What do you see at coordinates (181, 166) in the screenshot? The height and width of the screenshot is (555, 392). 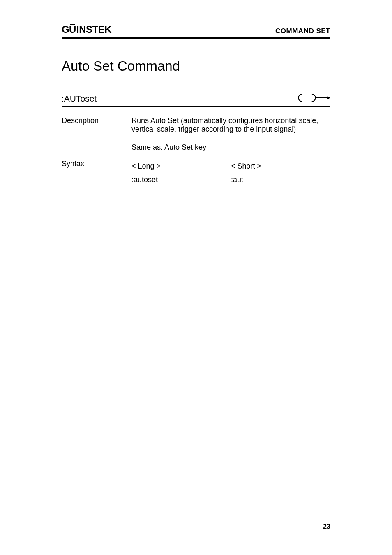 I see `syntax-long-header: < Long >` at bounding box center [181, 166].